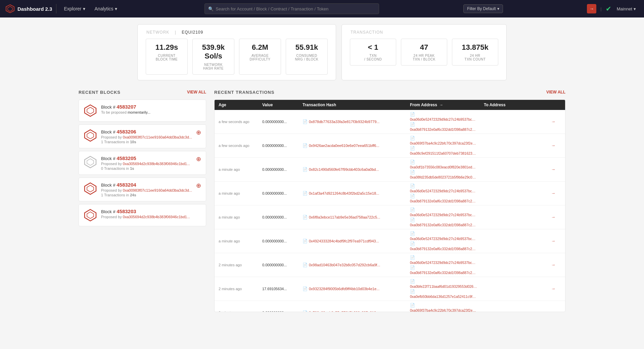 The width and height of the screenshot is (644, 349). What do you see at coordinates (475, 47) in the screenshot?
I see `stat-txn-count-value: 13.875k` at bounding box center [475, 47].